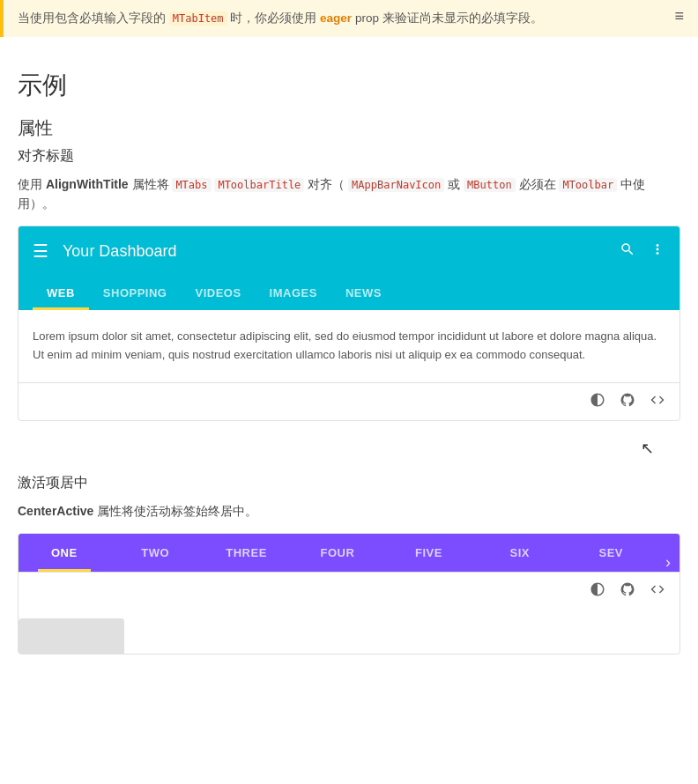 The width and height of the screenshot is (698, 784). I want to click on toolbar-title: Your Dashboard, so click(341, 252).